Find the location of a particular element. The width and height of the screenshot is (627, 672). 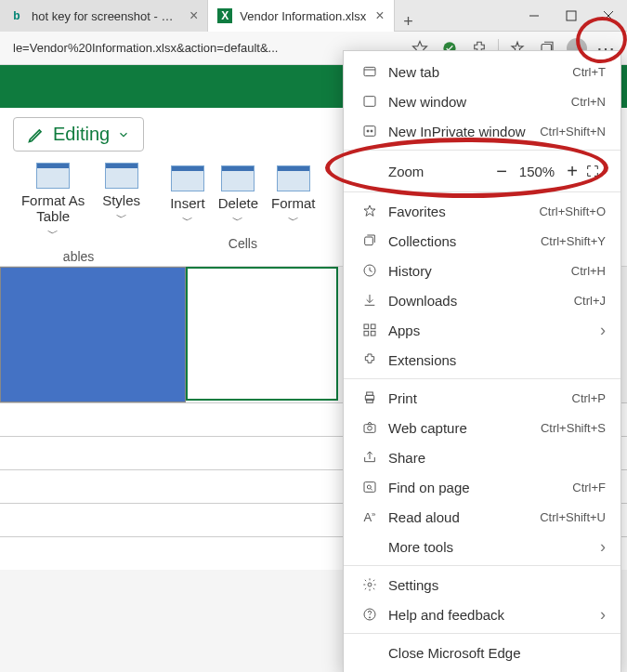

editing-label: Editing is located at coordinates (82, 134).